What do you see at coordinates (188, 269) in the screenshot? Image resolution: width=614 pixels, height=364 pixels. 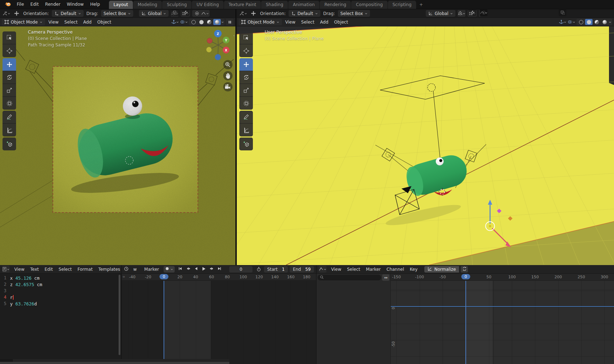 I see `prev-keyframe-button` at bounding box center [188, 269].